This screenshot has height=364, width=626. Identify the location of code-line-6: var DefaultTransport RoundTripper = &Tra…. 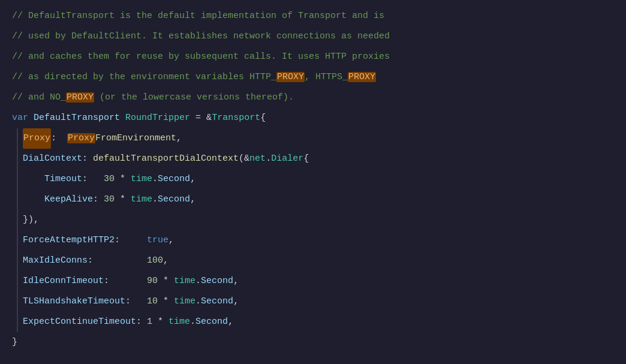
(313, 118).